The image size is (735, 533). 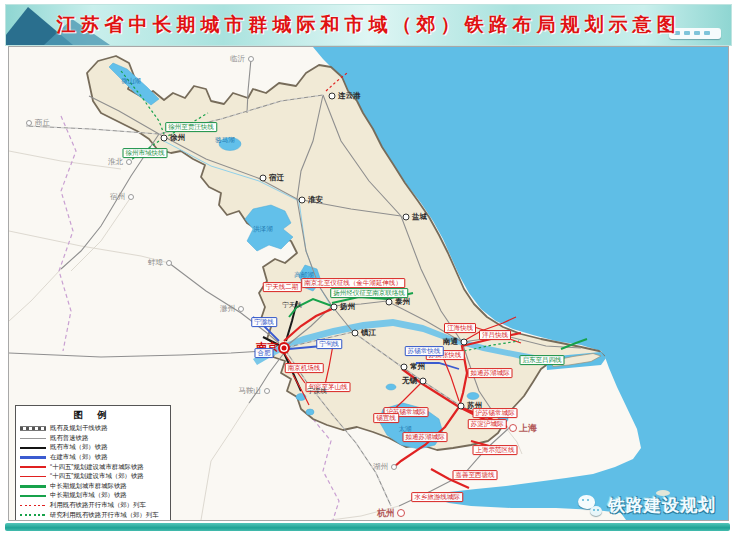 I want to click on watermark: 铁路建设规划, so click(x=647, y=506).